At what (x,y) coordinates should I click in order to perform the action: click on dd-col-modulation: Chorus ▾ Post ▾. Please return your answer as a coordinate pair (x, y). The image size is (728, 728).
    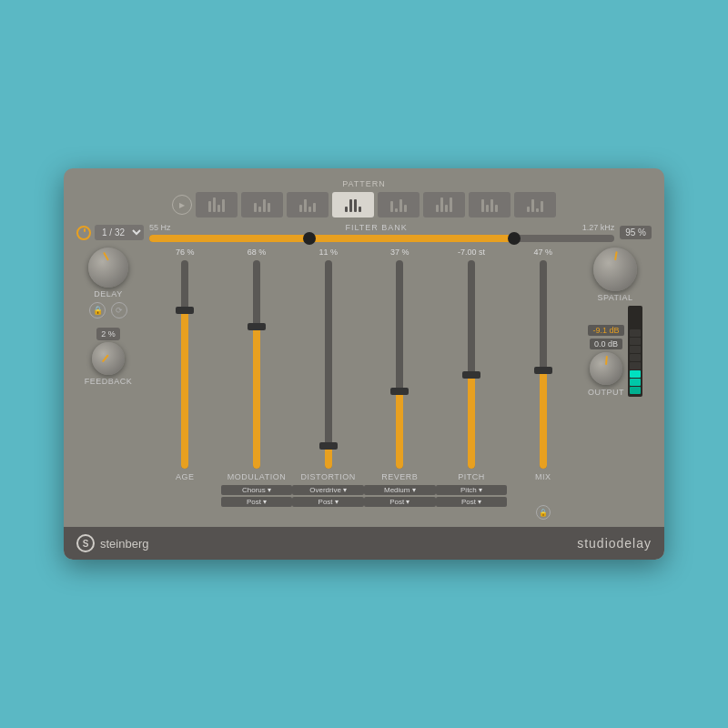
    Looking at the image, I should click on (257, 502).